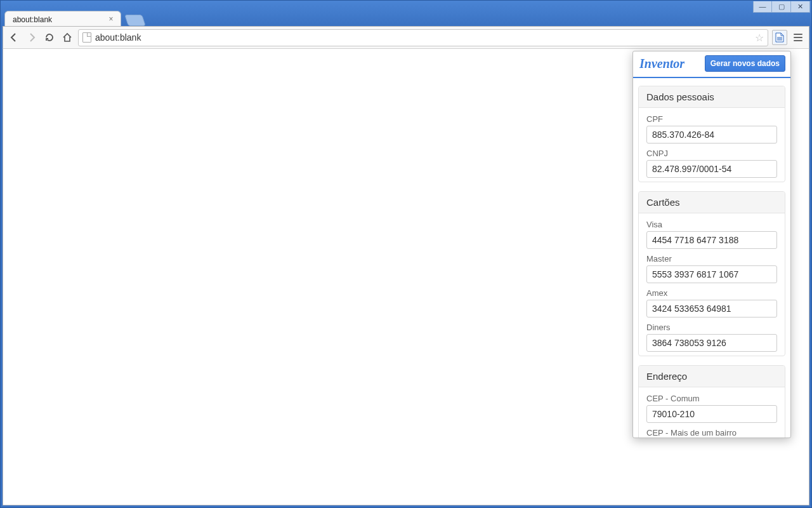 This screenshot has height=508, width=812. Describe the element at coordinates (67, 37) in the screenshot. I see `home-icon` at that location.